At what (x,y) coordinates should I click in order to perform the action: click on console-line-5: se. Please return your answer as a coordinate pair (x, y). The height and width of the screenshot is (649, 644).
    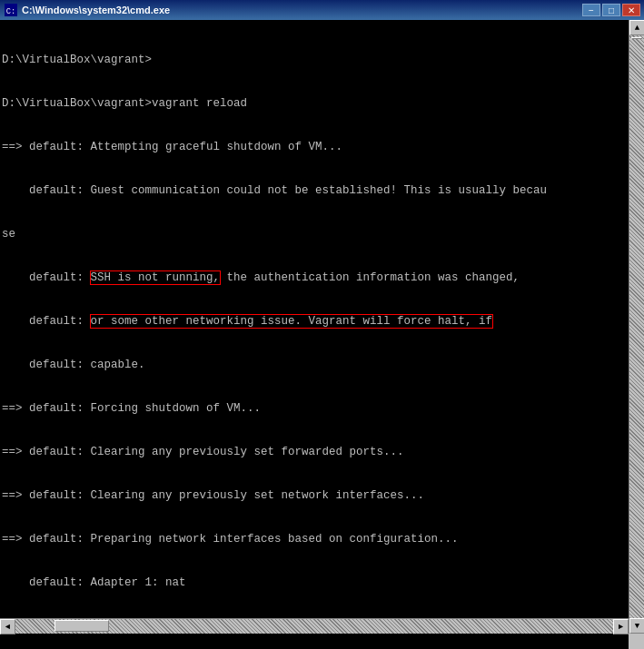
    Looking at the image, I should click on (314, 234).